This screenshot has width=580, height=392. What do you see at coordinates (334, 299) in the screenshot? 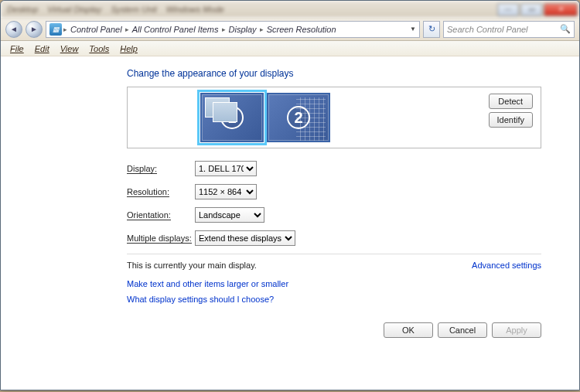
I see `help-link: What display settings should I choose?` at bounding box center [334, 299].